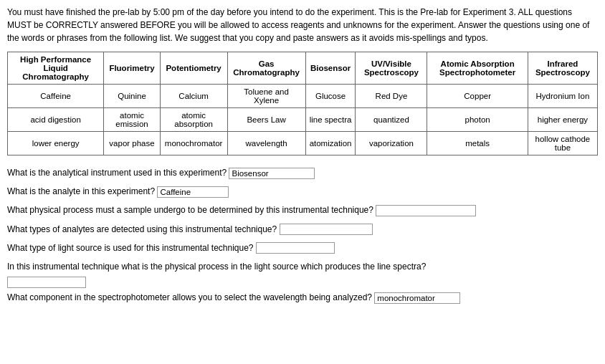 Image resolution: width=605 pixels, height=364 pixels. What do you see at coordinates (330, 69) in the screenshot?
I see `header-biosensor: Biosensor` at bounding box center [330, 69].